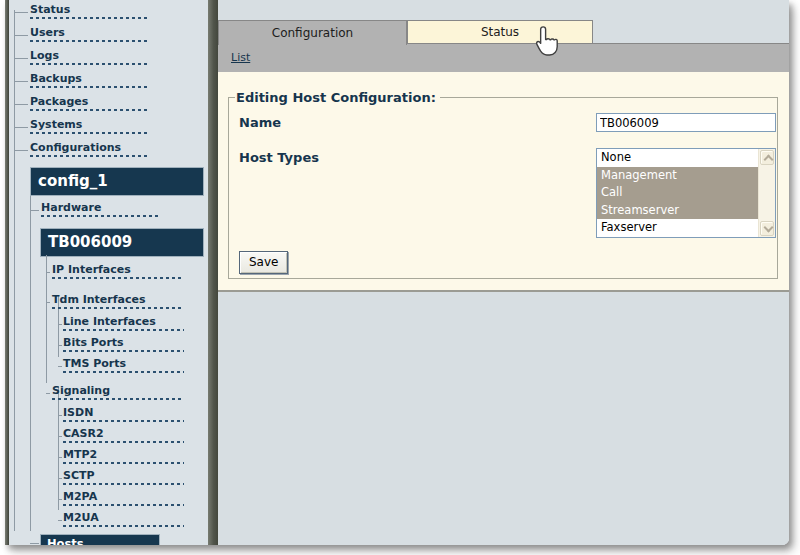  I want to click on sidebar-item-label: Line Interfaces, so click(124, 323).